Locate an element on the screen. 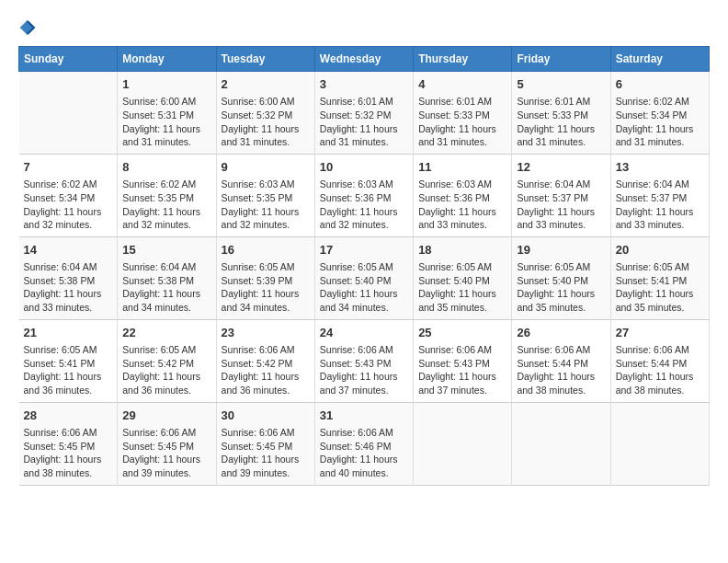 The width and height of the screenshot is (728, 563). day-cell: 15Sunrise: 6:04 AM Sunset: 5:38 PM Dayli… is located at coordinates (167, 278).